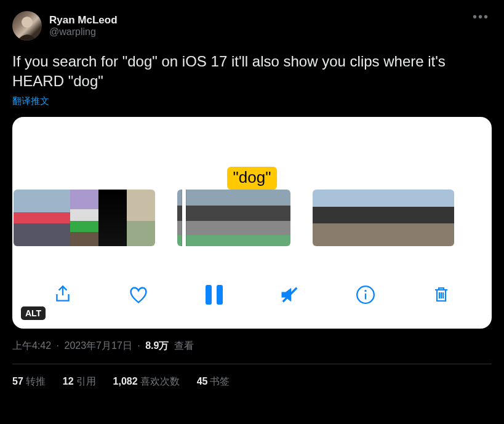 Image resolution: width=504 pixels, height=424 pixels. What do you see at coordinates (63, 295) in the screenshot?
I see `share-icon` at bounding box center [63, 295].